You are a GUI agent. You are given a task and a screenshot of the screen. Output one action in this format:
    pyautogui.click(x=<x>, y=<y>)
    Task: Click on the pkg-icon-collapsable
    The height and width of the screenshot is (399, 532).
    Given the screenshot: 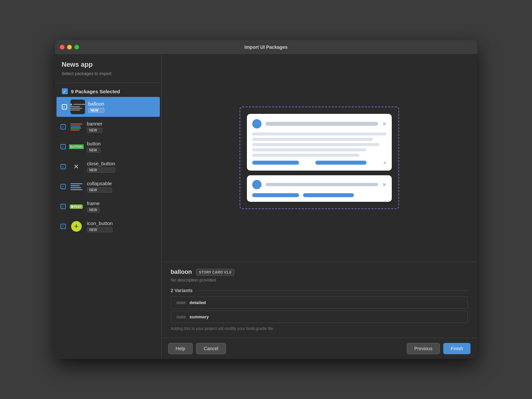 What is the action you would take?
    pyautogui.click(x=76, y=187)
    